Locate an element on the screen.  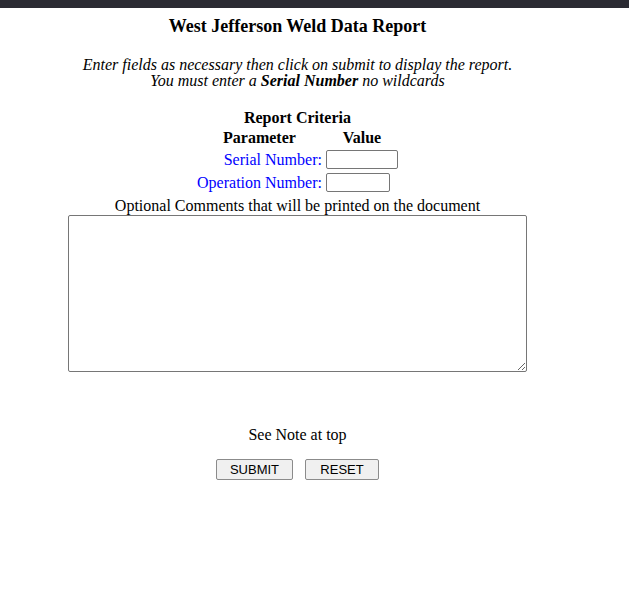
criteria-heading-row: Report Criteria is located at coordinates (298, 118).